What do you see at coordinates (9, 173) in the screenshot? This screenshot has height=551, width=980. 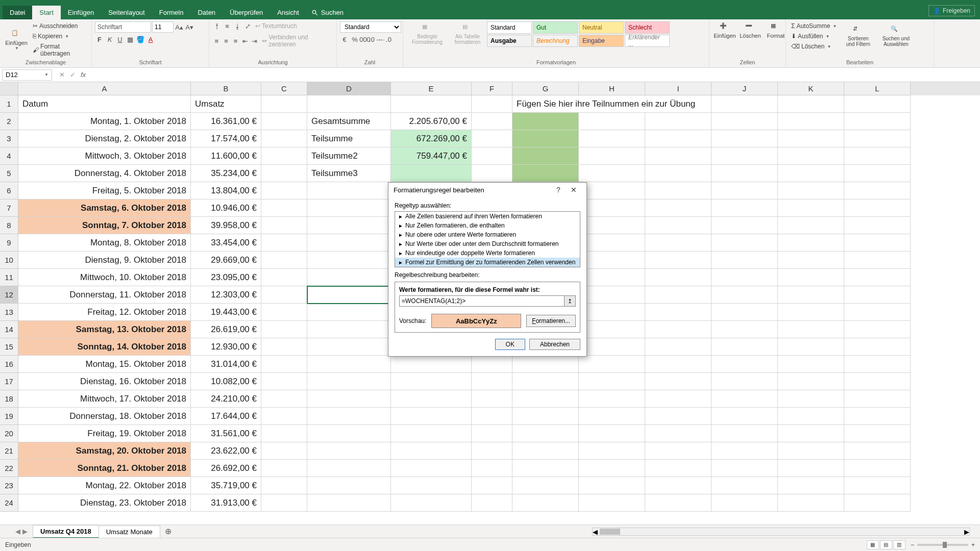 I see `row-header: 5` at bounding box center [9, 173].